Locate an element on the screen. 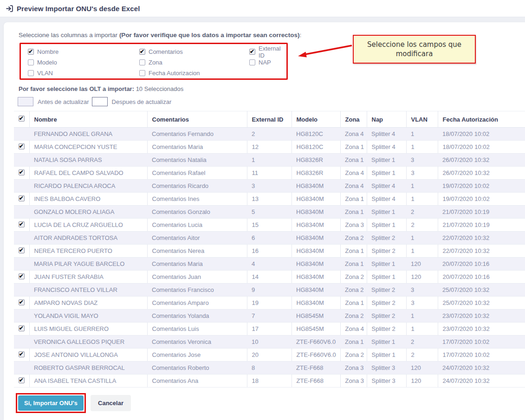  column-checkbox-fecha-autorizacion: Fecha Autorizacion is located at coordinates (194, 73).